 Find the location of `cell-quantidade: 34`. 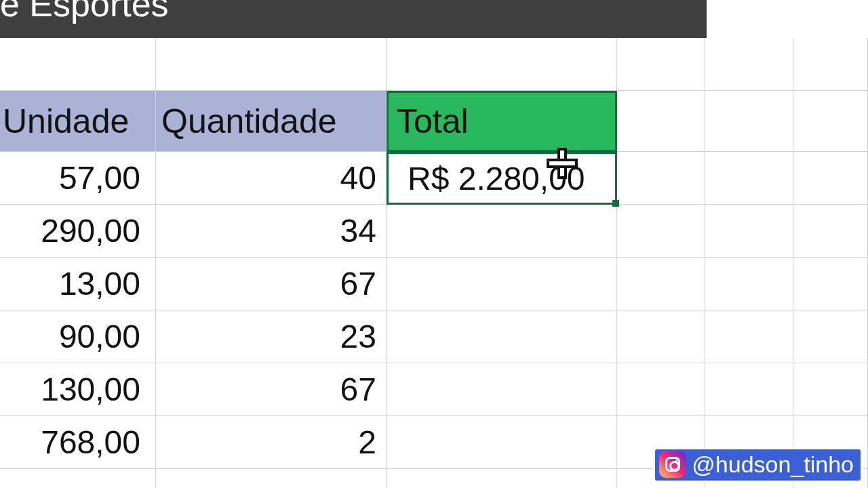

cell-quantidade: 34 is located at coordinates (271, 231).